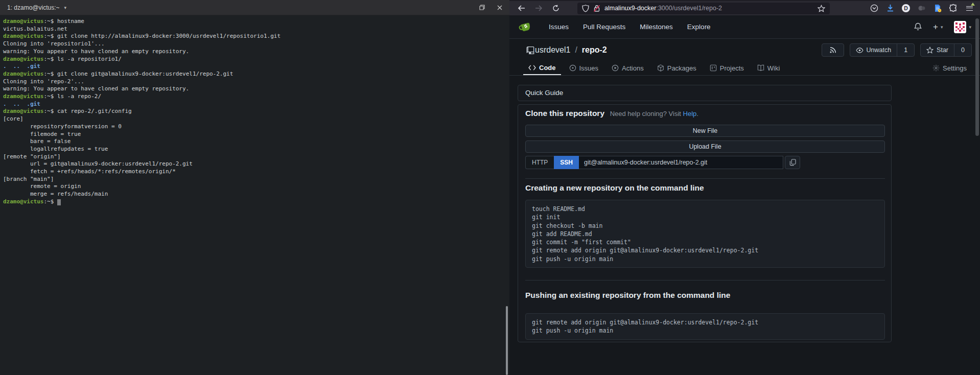  What do you see at coordinates (709, 8) in the screenshot?
I see `url-text: almalinux9-docker:3000/usrdevel1/repo-2` at bounding box center [709, 8].